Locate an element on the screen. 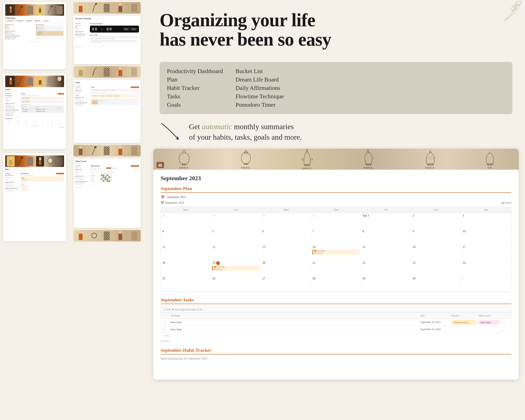 This screenshot has height=420, width=525. cal-cell: 13 is located at coordinates (286, 252).